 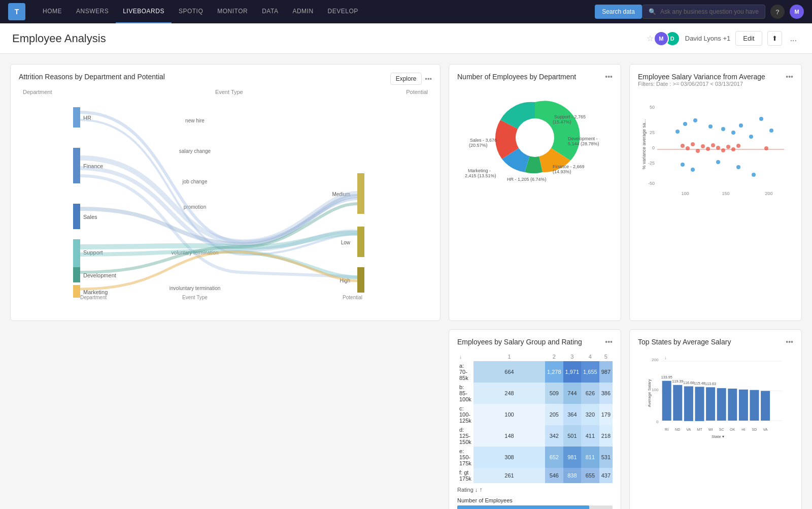 I want to click on cell-e3: 981, so click(x=572, y=457).